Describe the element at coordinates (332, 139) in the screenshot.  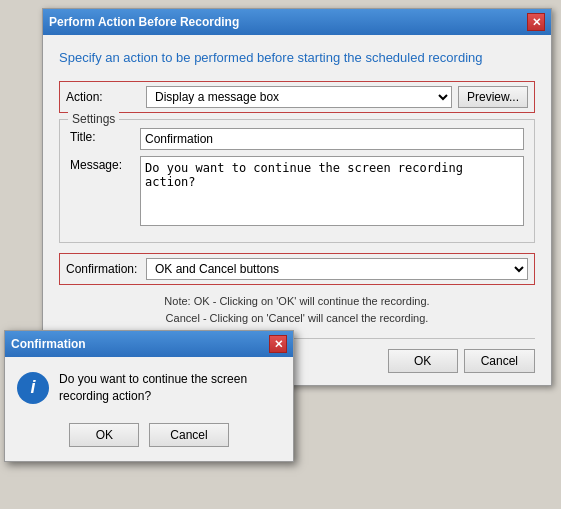
I see `title-input` at that location.